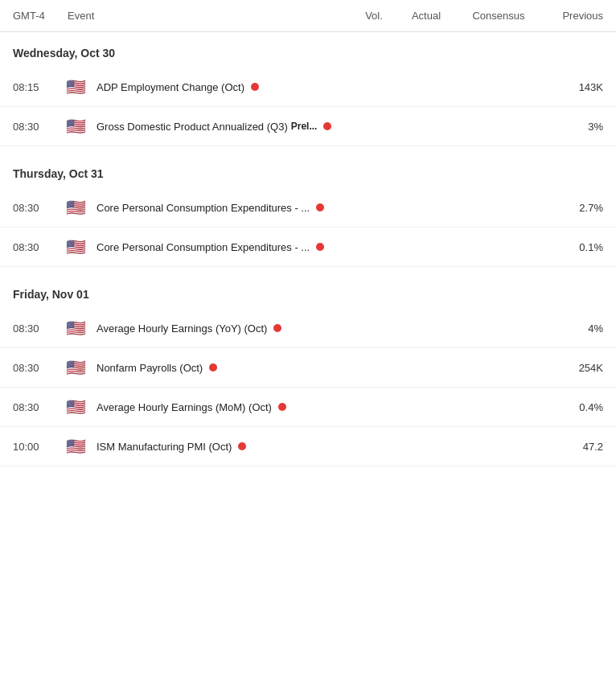 Image resolution: width=616 pixels, height=698 pixels. Describe the element at coordinates (192, 127) in the screenshot. I see `event-name: Gross Domestic Product Annualized (Q3)` at that location.